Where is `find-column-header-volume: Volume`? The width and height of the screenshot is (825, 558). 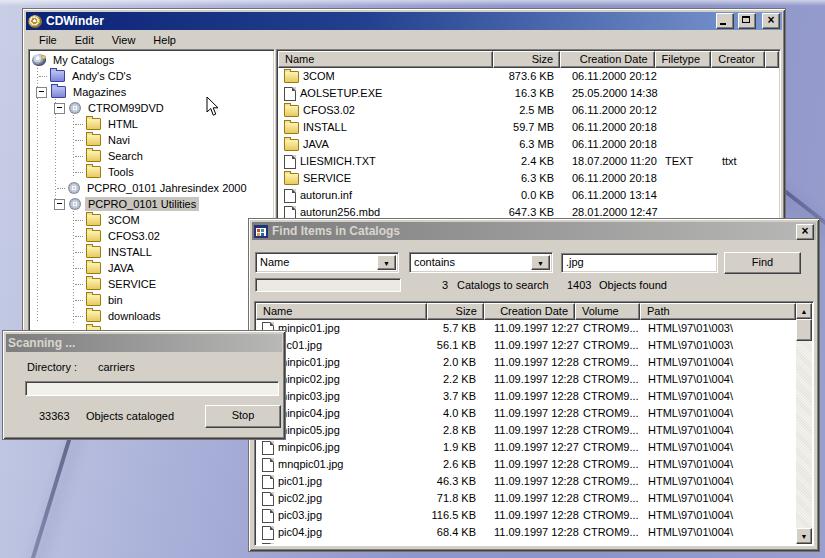 find-column-header-volume: Volume is located at coordinates (608, 312).